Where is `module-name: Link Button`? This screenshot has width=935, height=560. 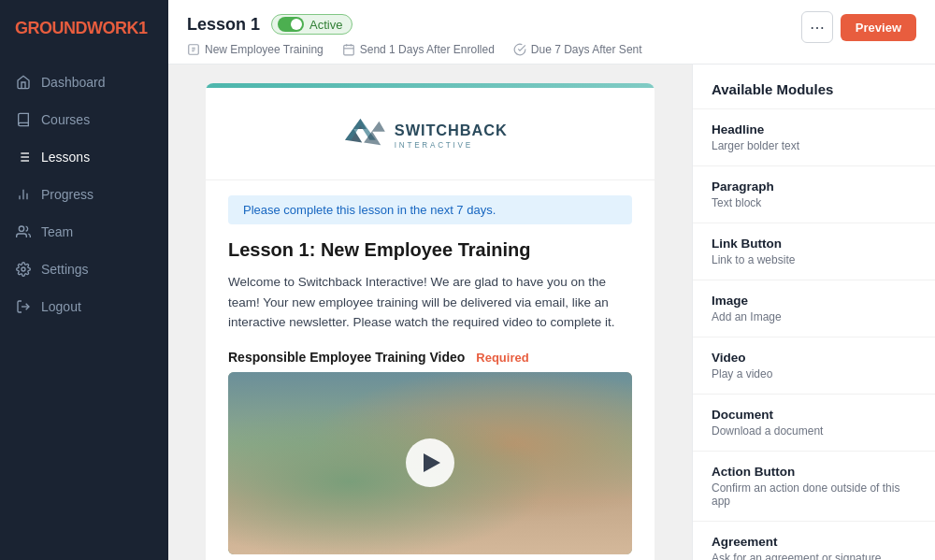
module-name: Link Button is located at coordinates (813, 243).